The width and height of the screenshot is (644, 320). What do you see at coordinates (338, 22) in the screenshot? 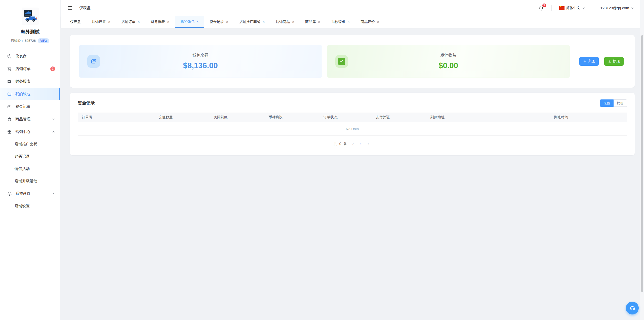
I see `tab-label: 退款请求` at bounding box center [338, 22].